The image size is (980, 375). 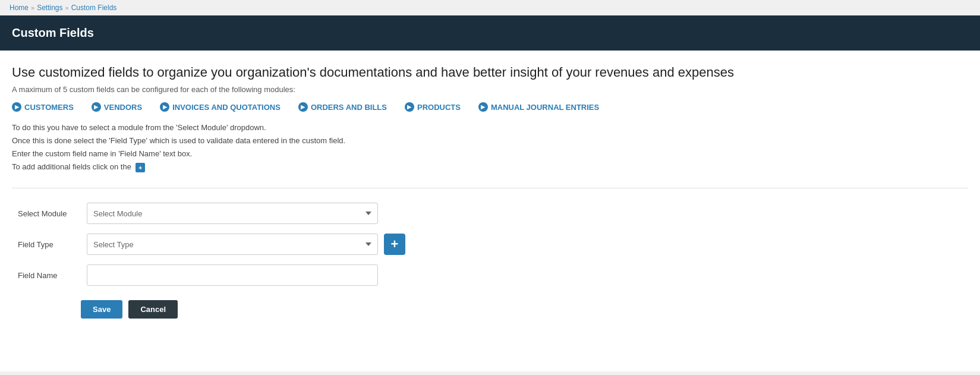 What do you see at coordinates (490, 188) in the screenshot?
I see `section-divider` at bounding box center [490, 188].